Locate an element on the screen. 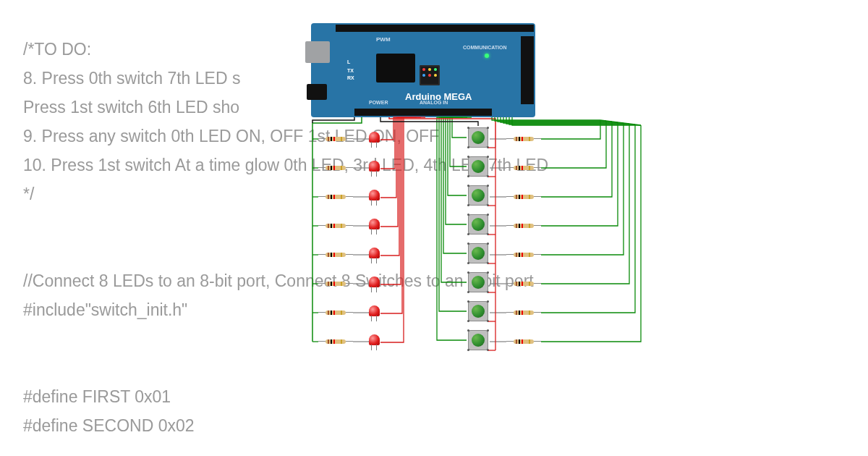  aux-chip-icon is located at coordinates (430, 75).